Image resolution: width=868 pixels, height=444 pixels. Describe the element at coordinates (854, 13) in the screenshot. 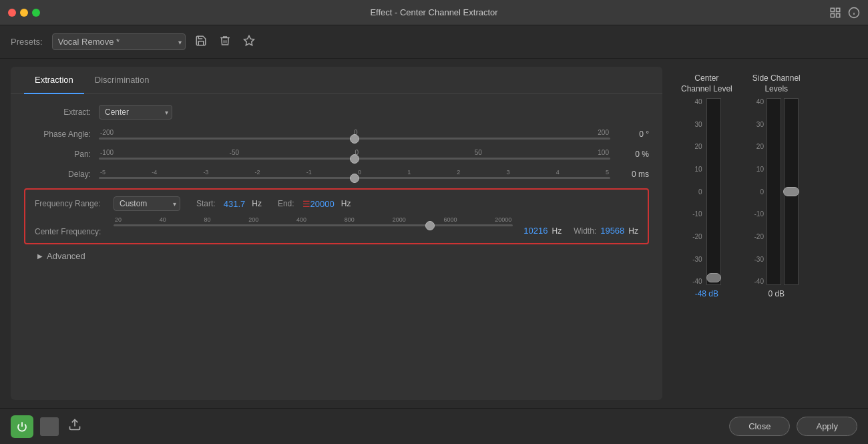

I see `info-icon` at that location.